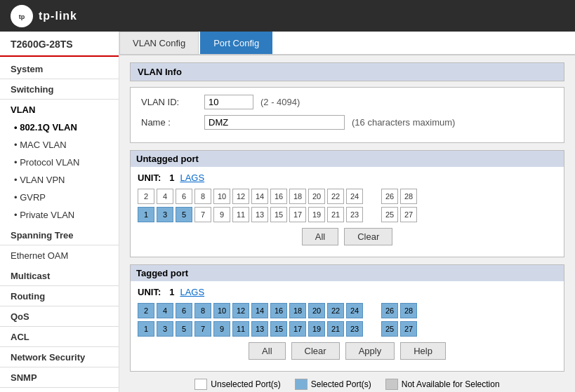 This screenshot has height=392, width=575. What do you see at coordinates (59, 128) in the screenshot?
I see `sidebar-item-8021q-vlan: • 802.1Q VLAN` at bounding box center [59, 128].